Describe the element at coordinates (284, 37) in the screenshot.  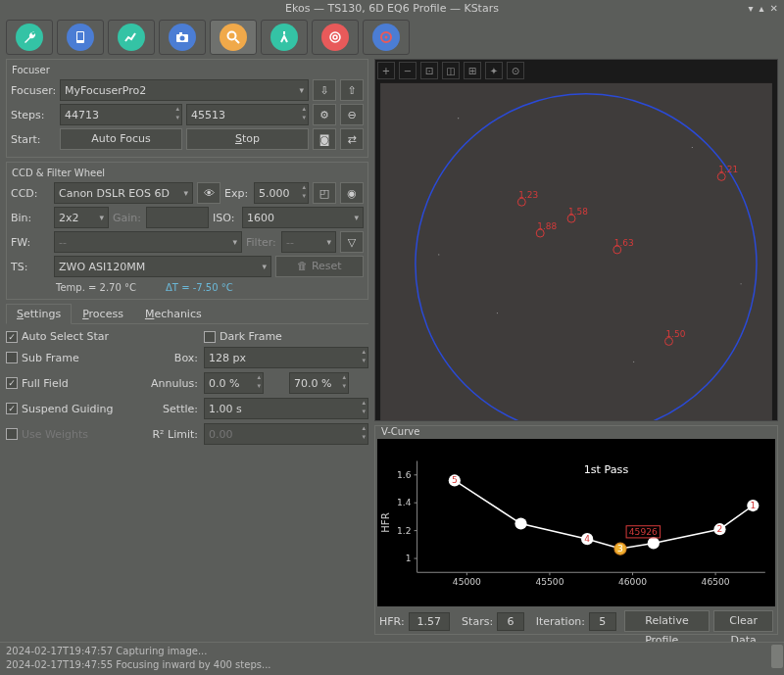
I see `tab-align` at that location.